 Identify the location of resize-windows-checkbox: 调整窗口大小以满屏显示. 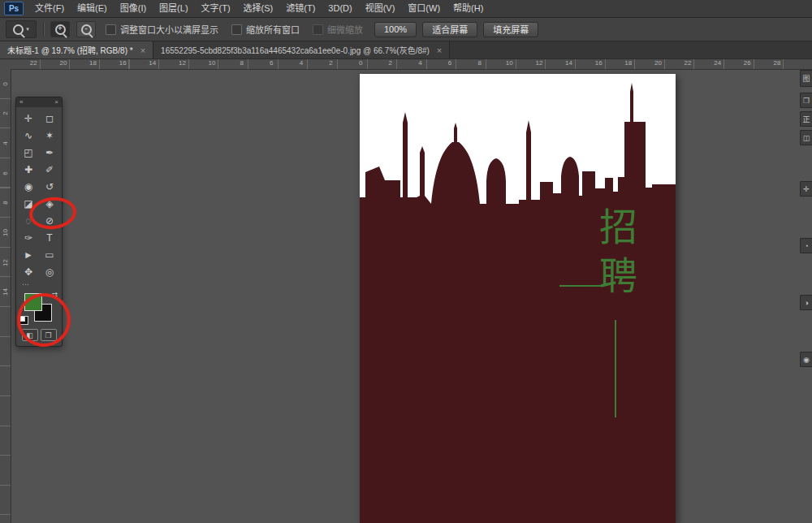
(162, 29).